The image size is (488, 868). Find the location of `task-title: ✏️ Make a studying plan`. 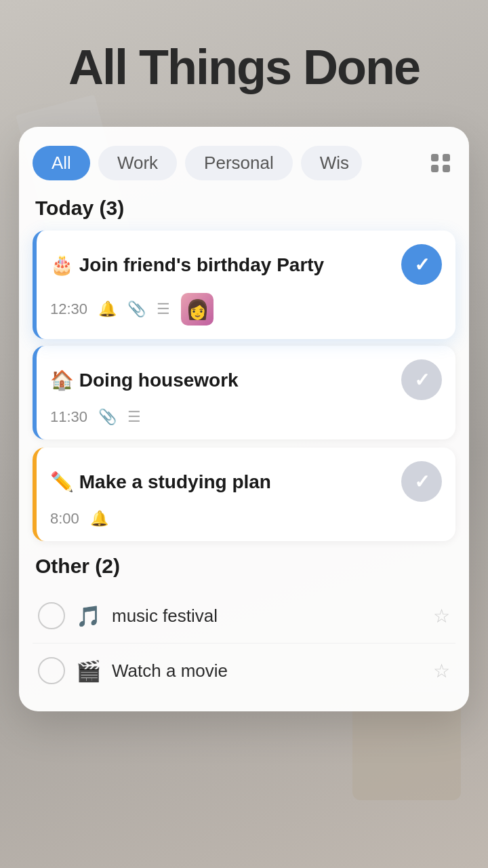

task-title: ✏️ Make a studying plan is located at coordinates (220, 481).